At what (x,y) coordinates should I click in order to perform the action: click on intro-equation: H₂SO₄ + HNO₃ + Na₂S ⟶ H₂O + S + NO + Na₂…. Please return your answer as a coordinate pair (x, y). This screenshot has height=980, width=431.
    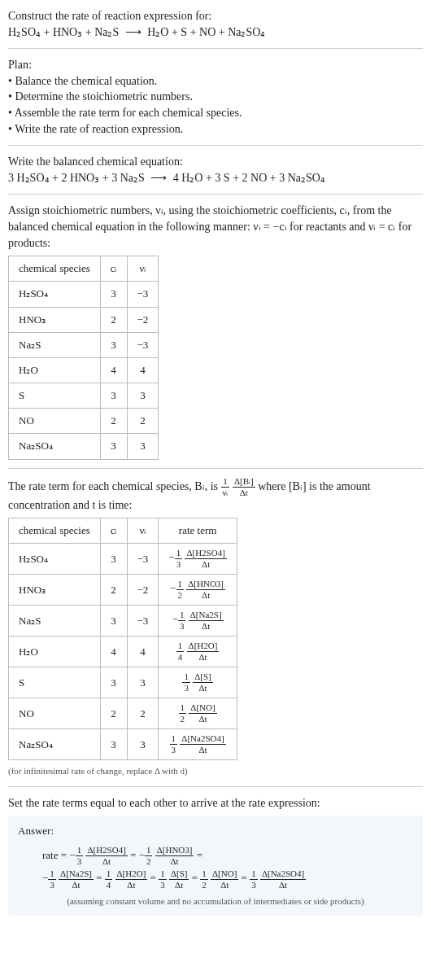
    Looking at the image, I should click on (216, 33).